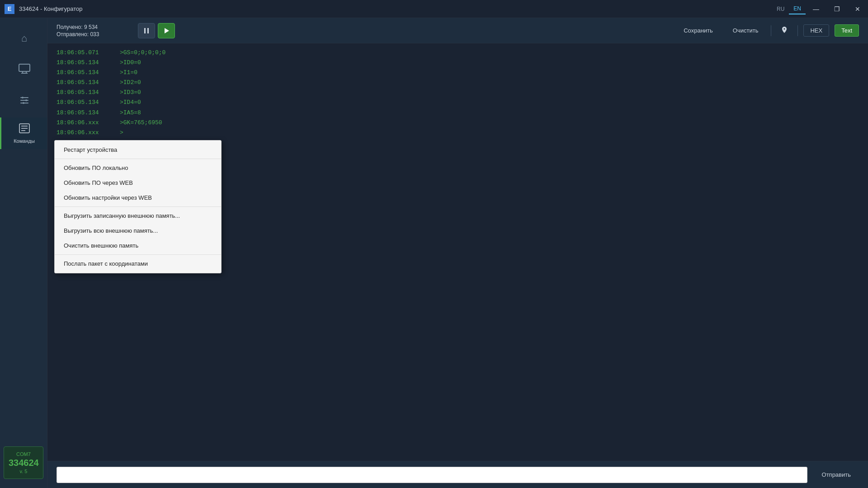 This screenshot has height=488, width=868. What do you see at coordinates (771, 31) in the screenshot?
I see `toolbar-separator` at bounding box center [771, 31].